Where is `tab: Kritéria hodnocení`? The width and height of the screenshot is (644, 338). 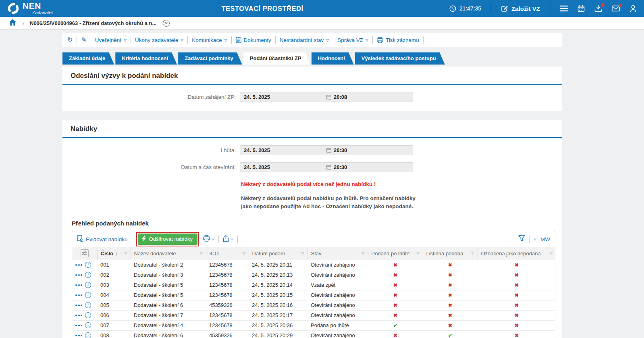
tab: Kritéria hodnocení is located at coordinates (146, 58).